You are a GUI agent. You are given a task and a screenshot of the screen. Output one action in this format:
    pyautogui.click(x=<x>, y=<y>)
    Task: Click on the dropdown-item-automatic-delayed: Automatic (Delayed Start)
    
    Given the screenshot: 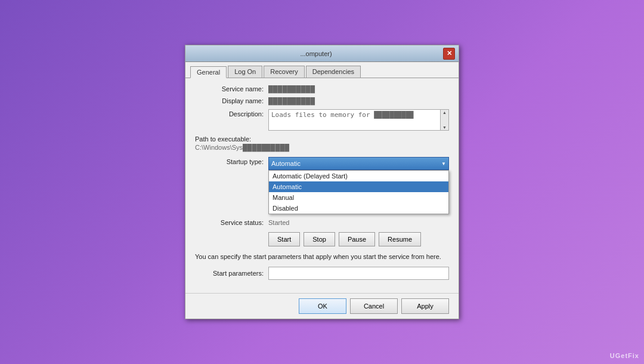 What is the action you would take?
    pyautogui.click(x=359, y=176)
    